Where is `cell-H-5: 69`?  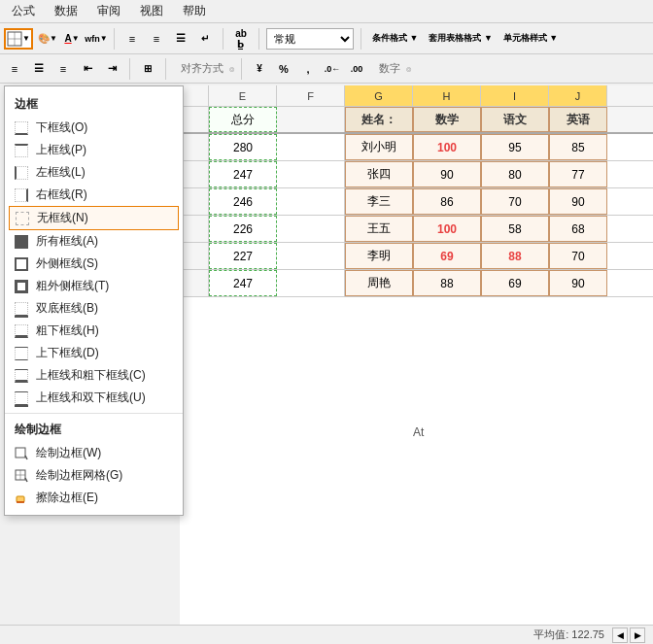
cell-H-5: 69 is located at coordinates (447, 256).